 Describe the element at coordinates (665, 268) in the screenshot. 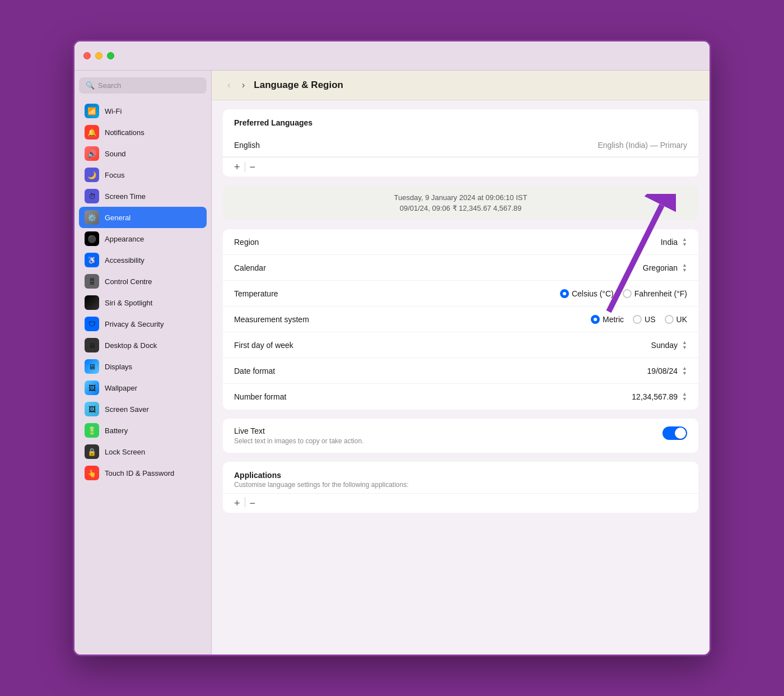

I see `calendar-value: Gregorian ▲▼` at that location.